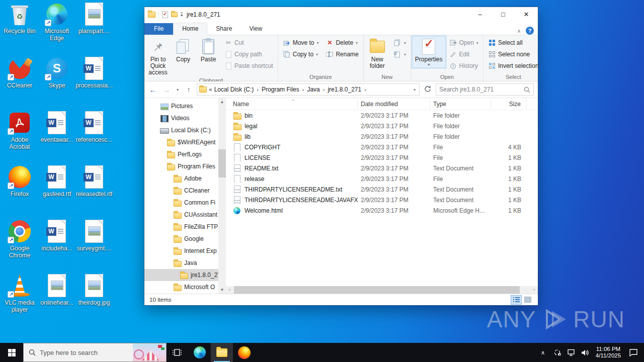 Image resolution: width=644 pixels, height=362 pixels. What do you see at coordinates (382, 137) in the screenshot?
I see `file-row-lib: lib 2/9/2023 3:17 PM File folder` at bounding box center [382, 137].